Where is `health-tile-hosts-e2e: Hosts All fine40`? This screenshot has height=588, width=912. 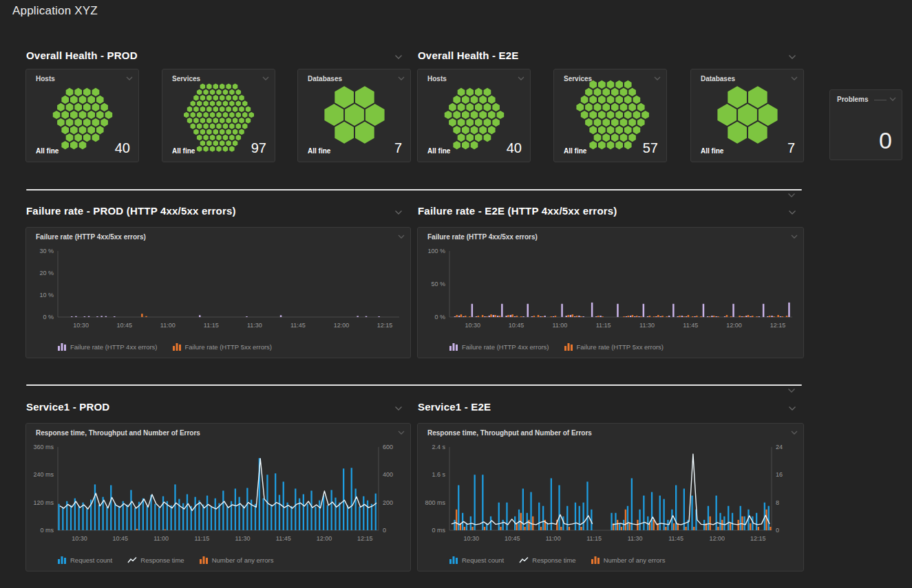
health-tile-hosts-e2e: Hosts All fine40 is located at coordinates (474, 116).